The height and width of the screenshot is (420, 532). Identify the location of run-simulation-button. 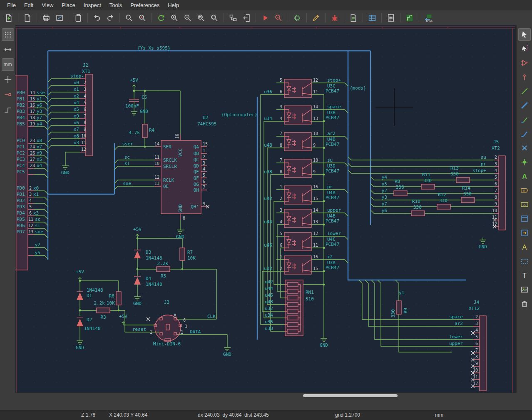
(265, 18).